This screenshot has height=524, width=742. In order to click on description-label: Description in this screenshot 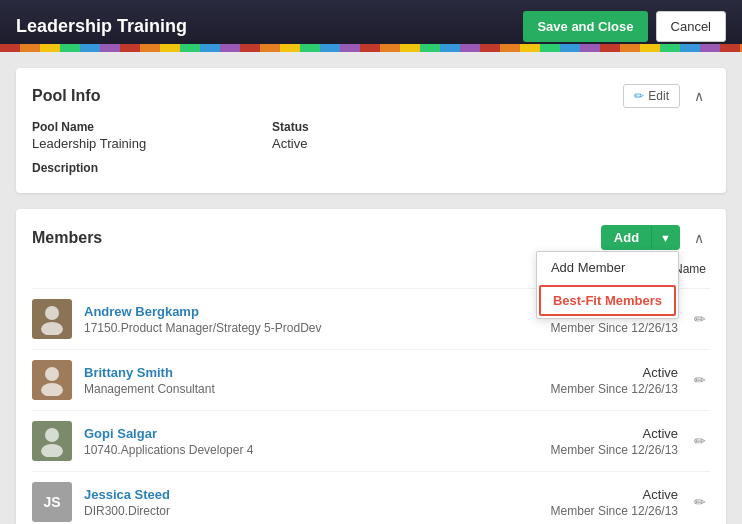, I will do `click(132, 168)`.